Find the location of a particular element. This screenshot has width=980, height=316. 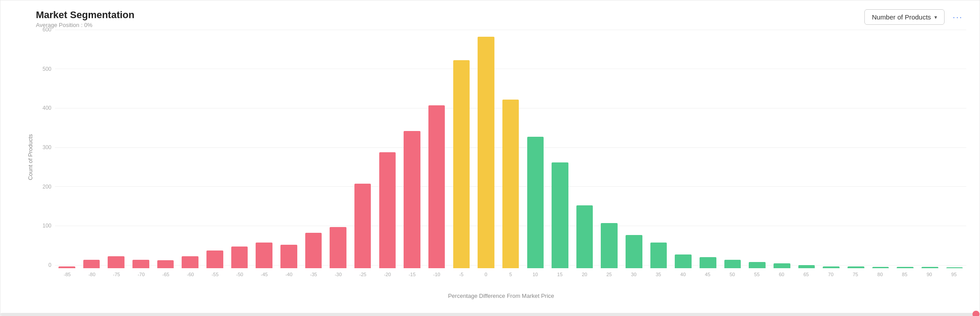

scrollbar-track is located at coordinates (490, 314).